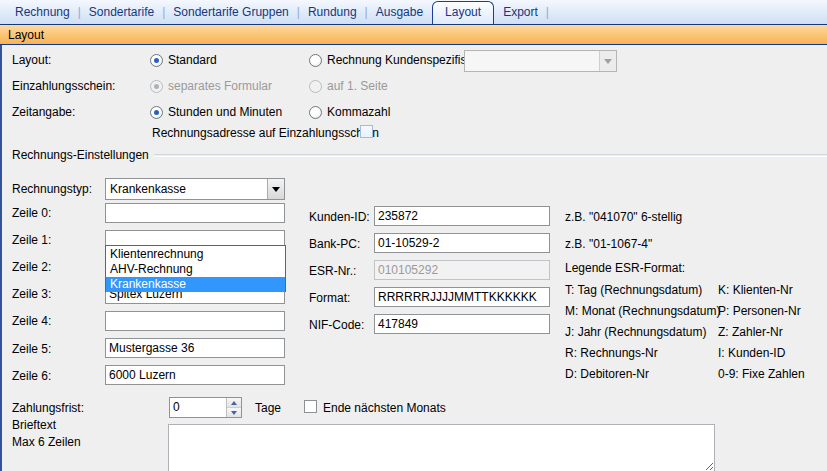 The height and width of the screenshot is (471, 827). What do you see at coordinates (607, 374) in the screenshot?
I see `legend-d: D: Debitoren-Nr` at bounding box center [607, 374].